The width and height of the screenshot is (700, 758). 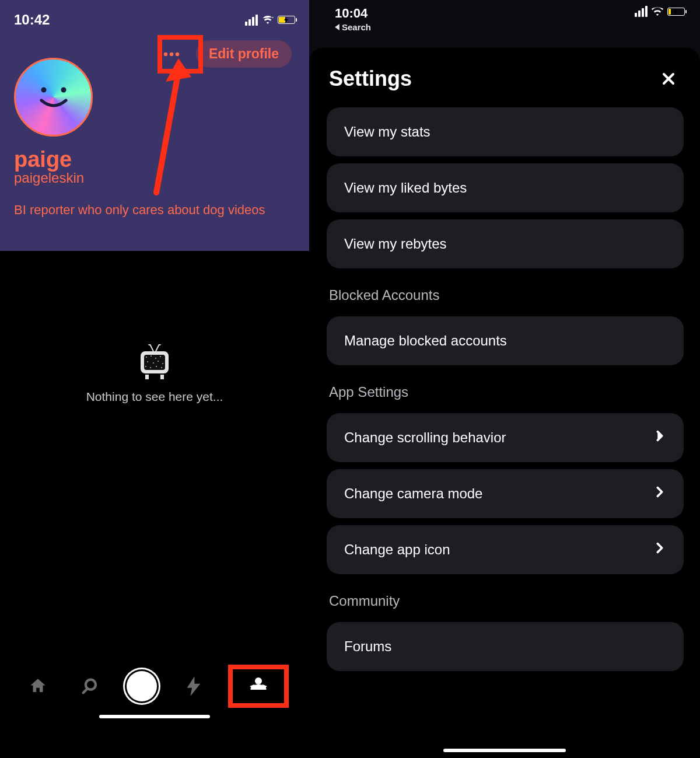 What do you see at coordinates (32, 20) in the screenshot?
I see `status-time: 10:42` at bounding box center [32, 20].